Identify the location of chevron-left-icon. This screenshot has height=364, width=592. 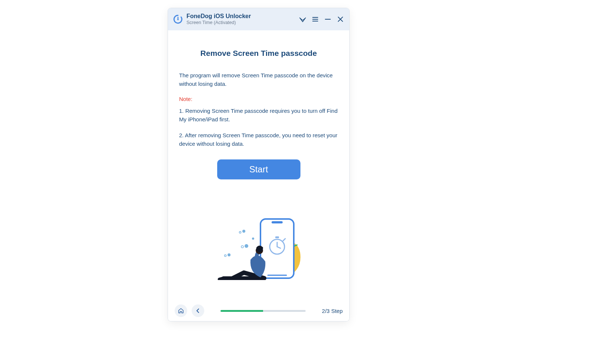
(198, 311).